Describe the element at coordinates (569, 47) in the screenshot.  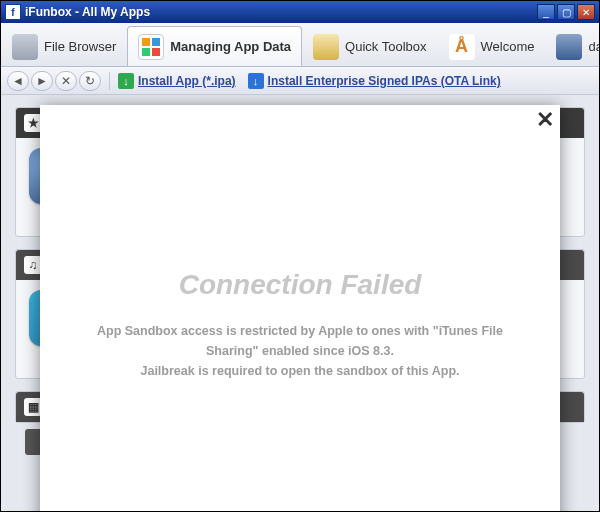
I see `device-icon` at that location.